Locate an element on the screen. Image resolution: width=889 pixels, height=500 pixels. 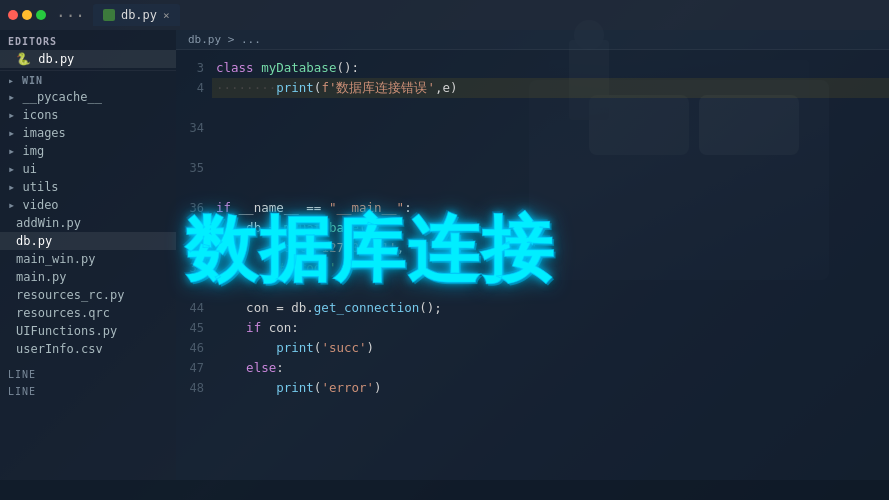
sidebar-file-uifunctions: UIFunctions.py is located at coordinates (88, 331).